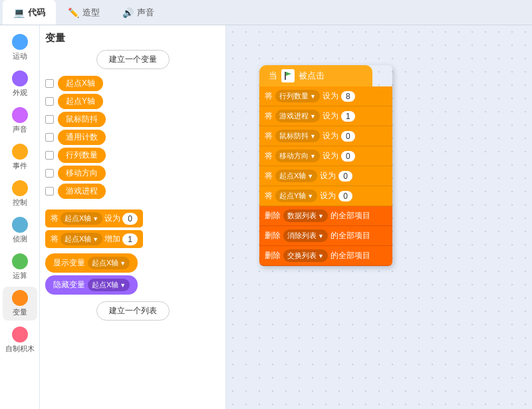 This screenshot has height=409, width=532. What do you see at coordinates (81, 218) in the screenshot?
I see `set-var-dropdown: 起点X轴 ▼` at bounding box center [81, 218].